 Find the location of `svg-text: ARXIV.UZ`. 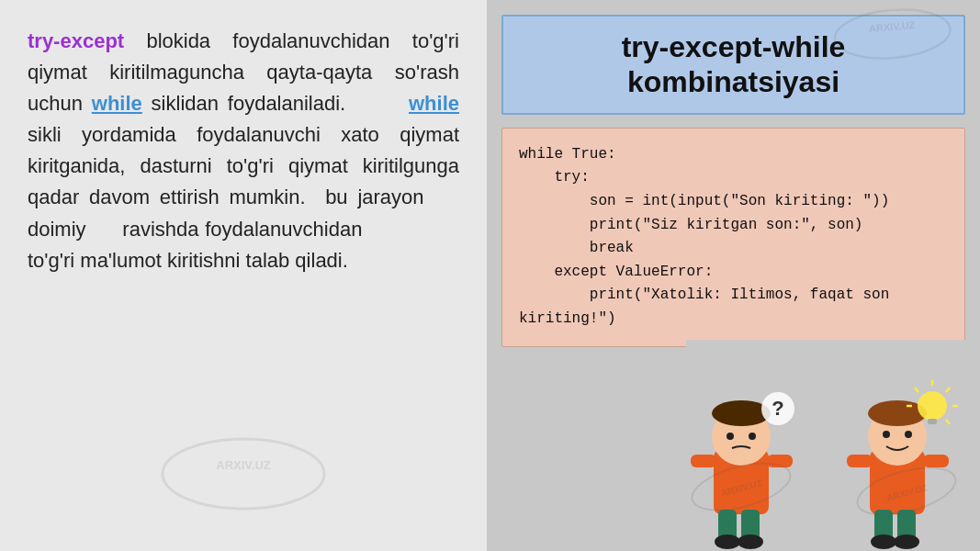

svg-text: ARXIV.UZ is located at coordinates (243, 465).